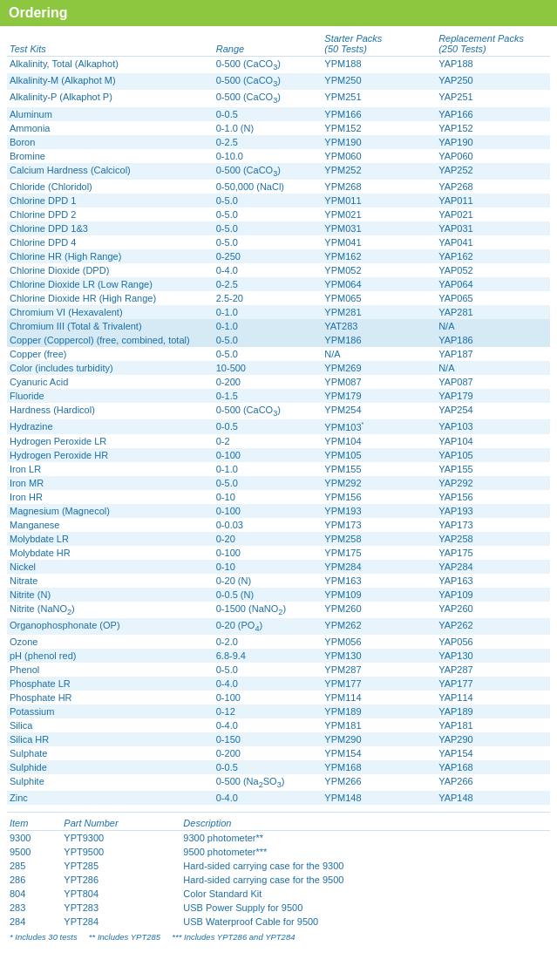  Describe the element at coordinates (268, 698) in the screenshot. I see `table-range: 0-100` at that location.